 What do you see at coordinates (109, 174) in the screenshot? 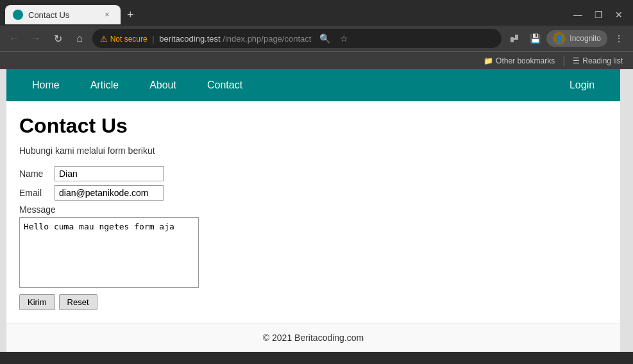
I see `name-input` at bounding box center [109, 174].